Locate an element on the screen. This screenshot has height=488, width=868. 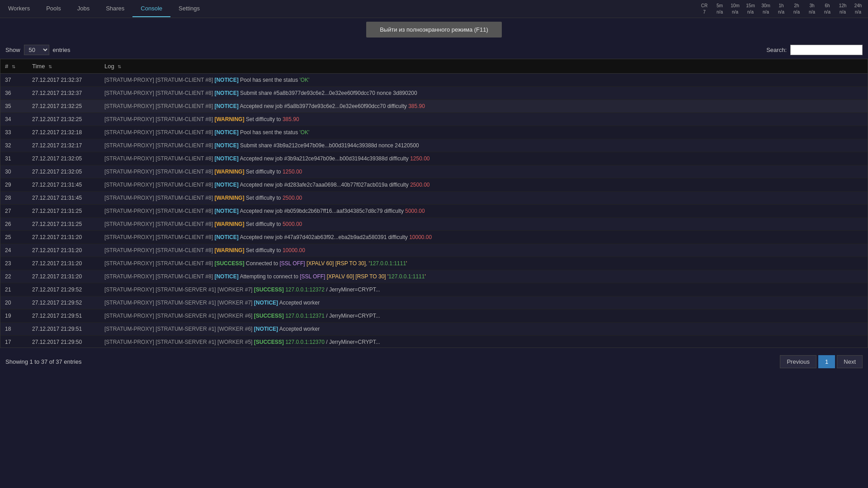
cell-num: 18 is located at coordinates (14, 329).